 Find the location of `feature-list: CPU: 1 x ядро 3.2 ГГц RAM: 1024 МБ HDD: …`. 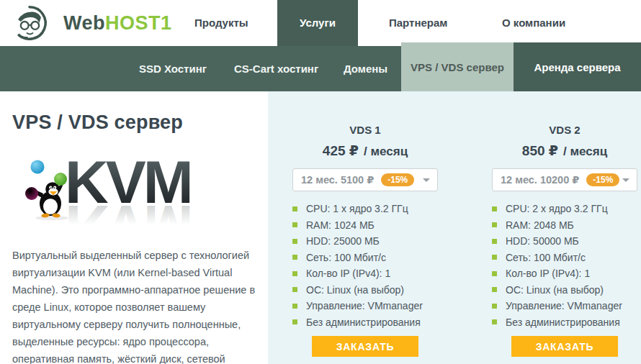

feature-list: CPU: 1 x ядро 3.2 ГГц RAM: 1024 МБ HDD: … is located at coordinates (365, 265).